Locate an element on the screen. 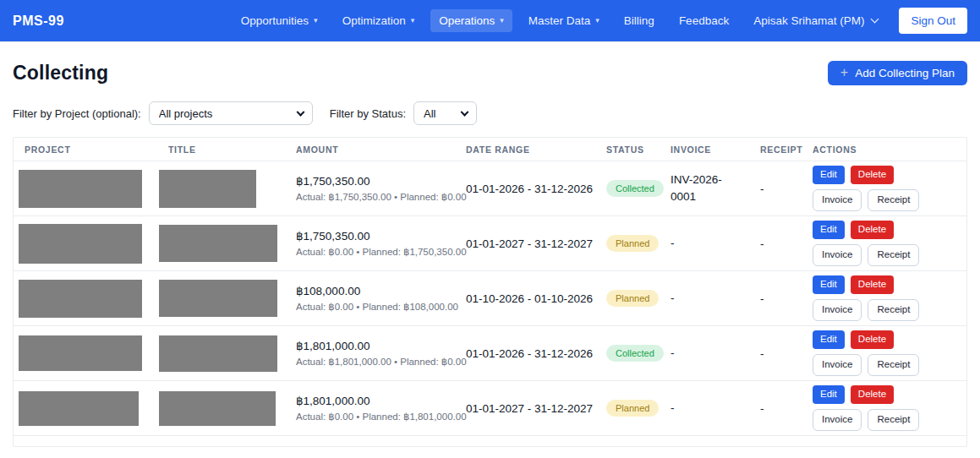  amount-cell: ฿1,801,000.00 Actual: ฿0.00 • Planned is located at coordinates (381, 408).